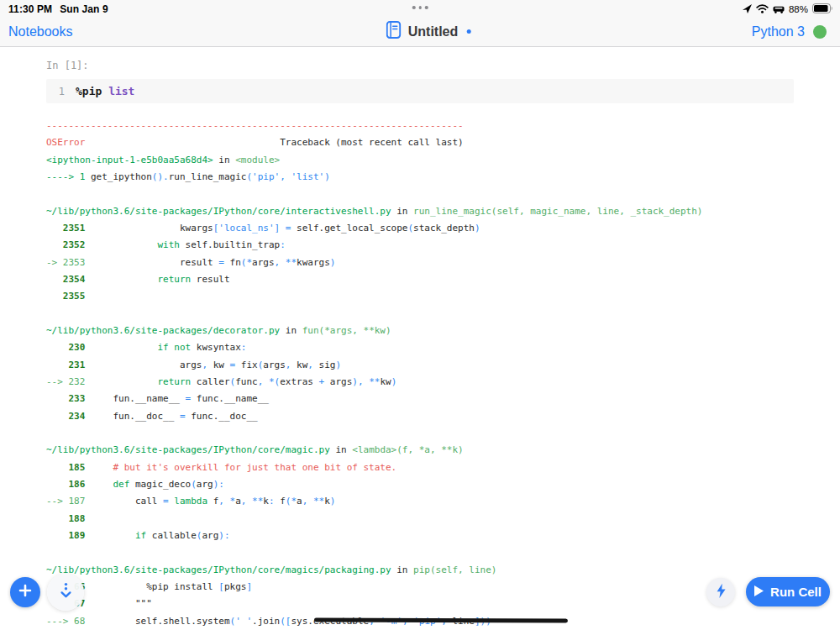 Image resolution: width=840 pixels, height=630 pixels. Describe the element at coordinates (748, 9) in the screenshot. I see `location-icon` at that location.